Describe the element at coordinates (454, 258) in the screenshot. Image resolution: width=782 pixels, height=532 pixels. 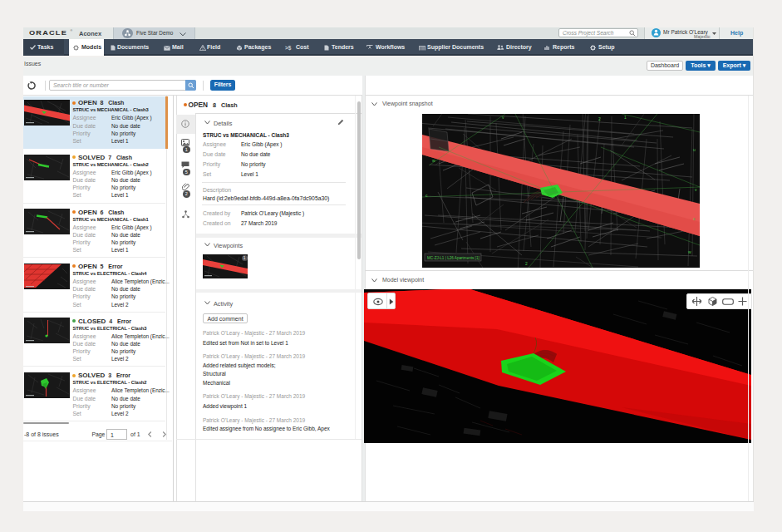
I see `svg-text: MC-ZJ-L1 | L26 Apartments [1]` at that location.